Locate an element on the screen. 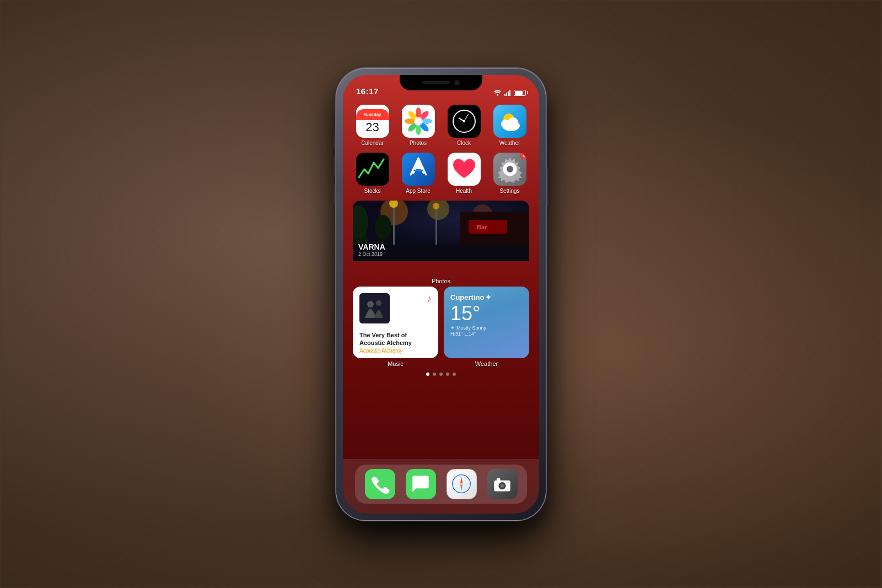 The image size is (882, 588). clock-center is located at coordinates (464, 121).